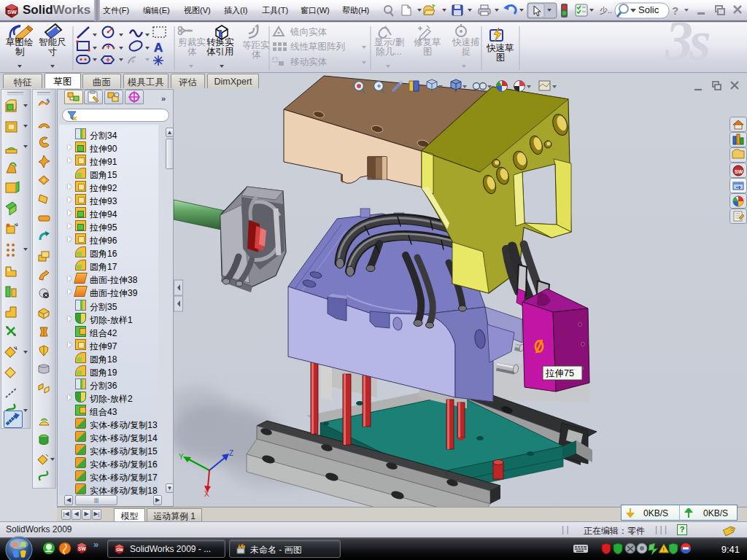 Image resolution: width=747 pixels, height=560 pixels. I want to click on svg-text: 镜向实体, so click(309, 32).